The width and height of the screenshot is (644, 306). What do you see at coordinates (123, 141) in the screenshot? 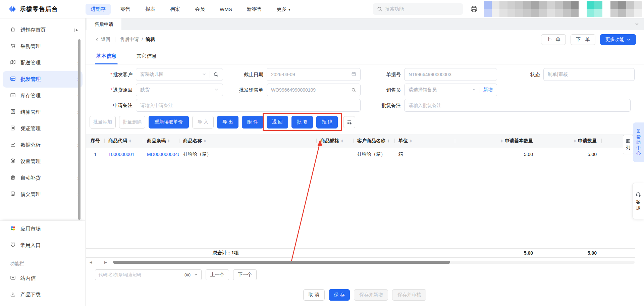
I see `col-header-product-code: 商品代码▲▼` at bounding box center [123, 141].